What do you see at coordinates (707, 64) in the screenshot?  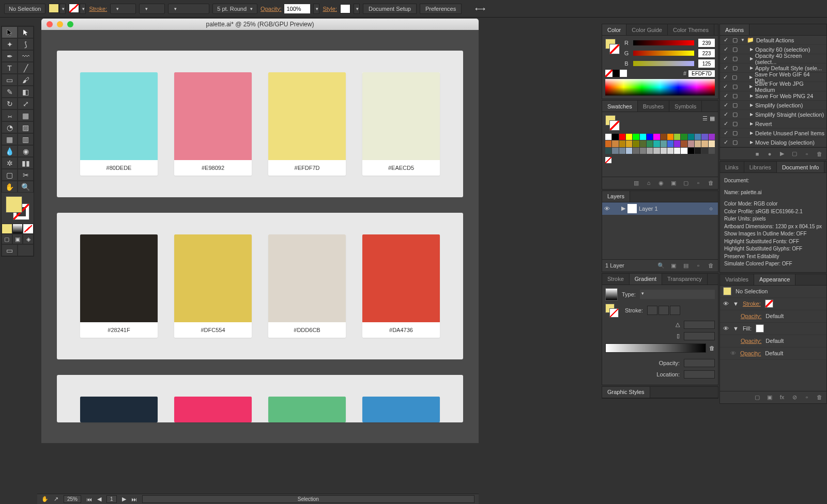 I see `b-value: 125` at bounding box center [707, 64].